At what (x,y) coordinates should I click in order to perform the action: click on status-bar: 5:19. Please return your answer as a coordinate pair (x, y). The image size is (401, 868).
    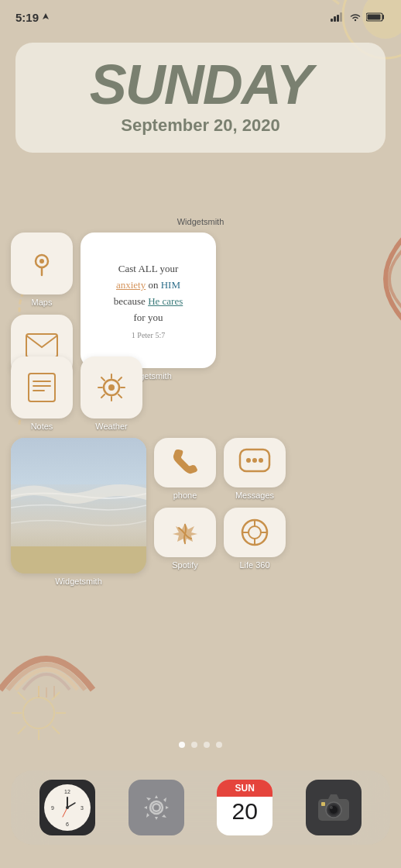
    Looking at the image, I should click on (200, 17).